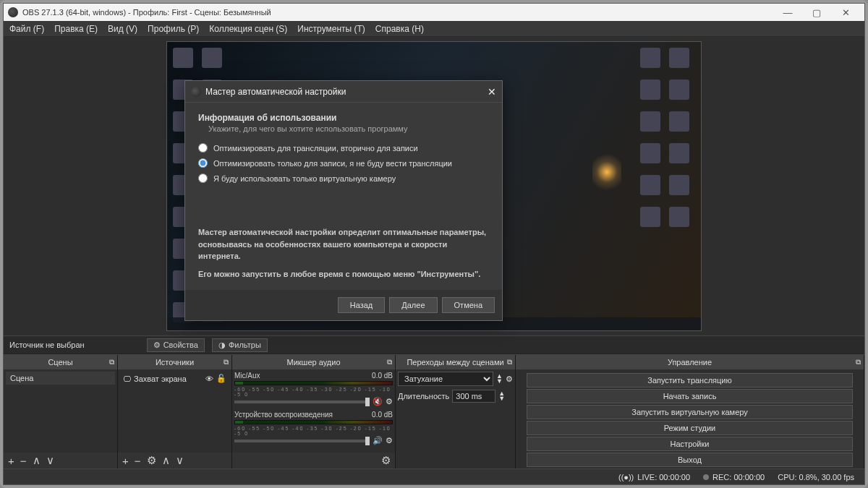 The image size is (868, 488). Describe the element at coordinates (846, 13) in the screenshot. I see `close-button: ✕` at that location.